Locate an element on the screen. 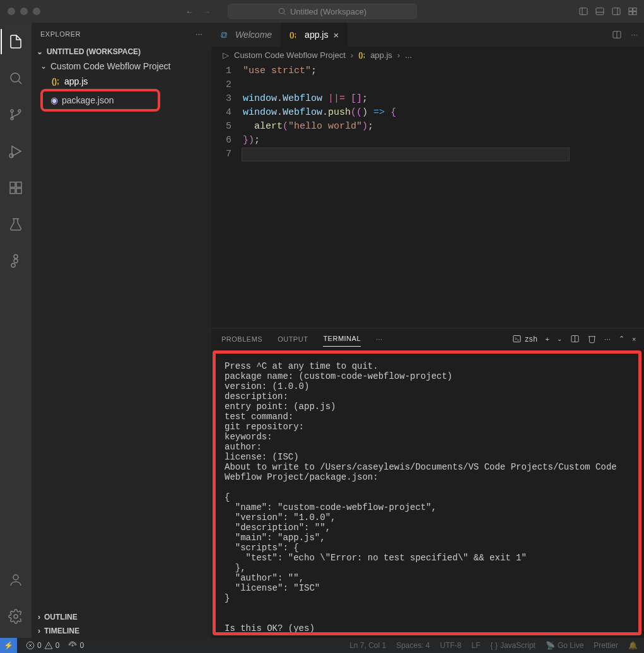 Image resolution: width=644 pixels, height=653 pixels. split-editor-icon is located at coordinates (617, 35).